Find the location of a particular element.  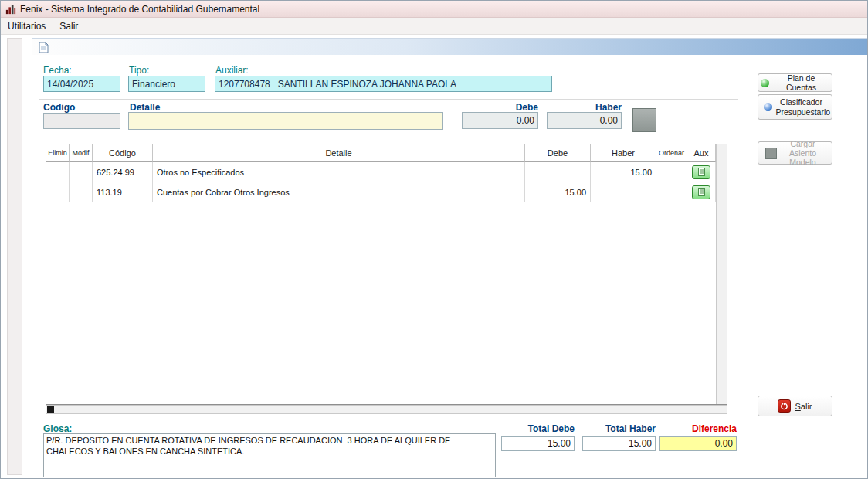

debe-input is located at coordinates (500, 121).